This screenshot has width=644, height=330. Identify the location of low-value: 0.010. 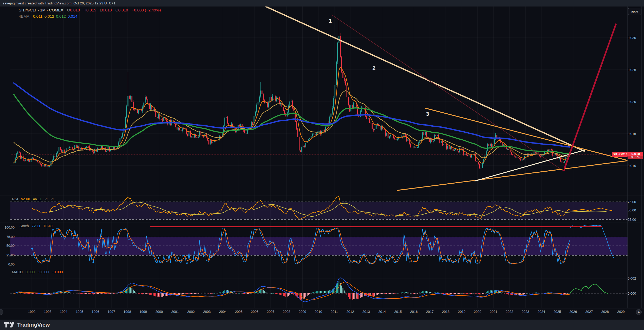
(107, 10).